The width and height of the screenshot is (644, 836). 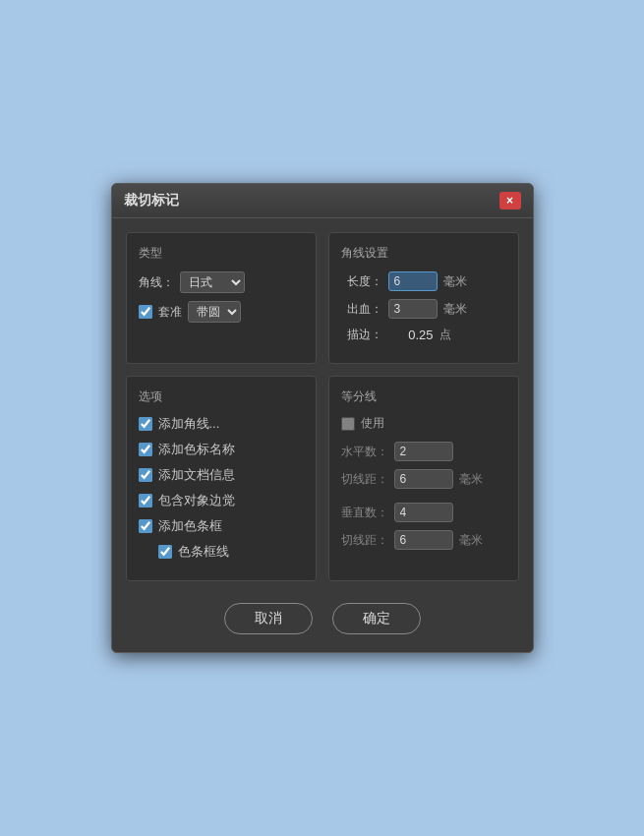 I want to click on equal-lines-panel: 等分线 使用 水平数： 切线距： 毫米 垂直数：, so click(x=424, y=478).